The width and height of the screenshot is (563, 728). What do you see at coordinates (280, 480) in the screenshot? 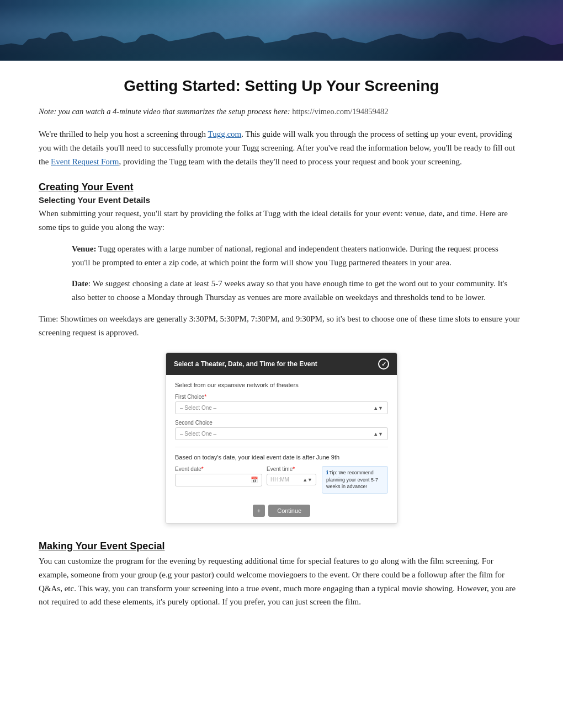
I see `time-placeholder: HH:MM` at bounding box center [280, 480].